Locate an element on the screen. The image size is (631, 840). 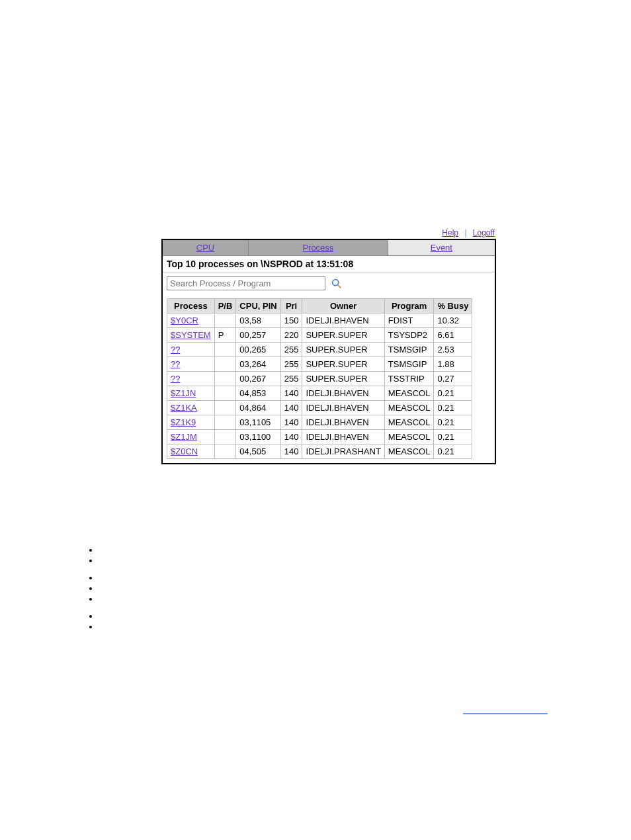
help-link: Help is located at coordinates (450, 233).